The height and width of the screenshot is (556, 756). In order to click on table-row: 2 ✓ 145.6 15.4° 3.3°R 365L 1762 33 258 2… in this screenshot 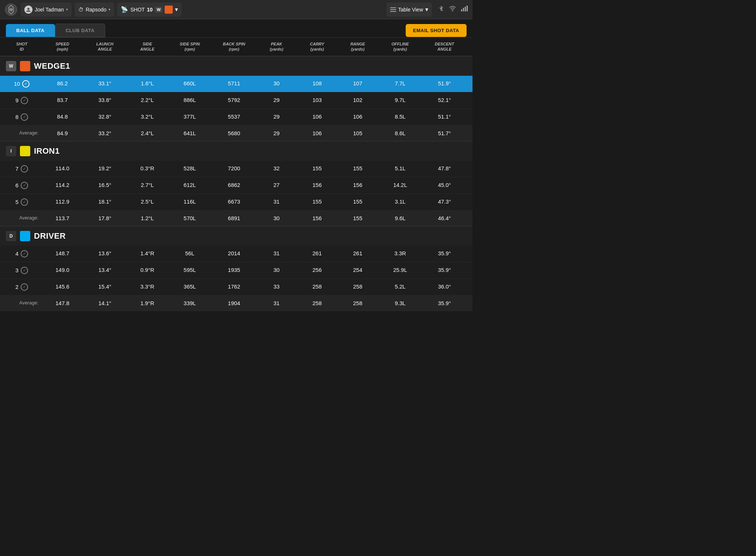, I will do `click(236, 287)`.